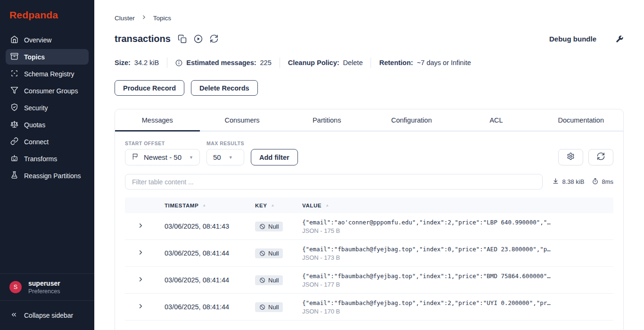 The height and width of the screenshot is (330, 644). Describe the element at coordinates (47, 165) in the screenshot. I see `sidebar: Redpanda Overview Topics Schema Registry…` at that location.